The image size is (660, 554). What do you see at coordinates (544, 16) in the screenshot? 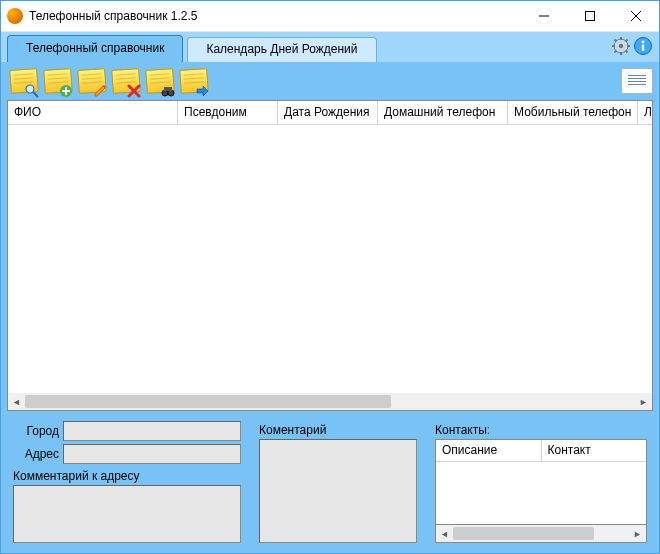
I see `minimize-icon` at bounding box center [544, 16].